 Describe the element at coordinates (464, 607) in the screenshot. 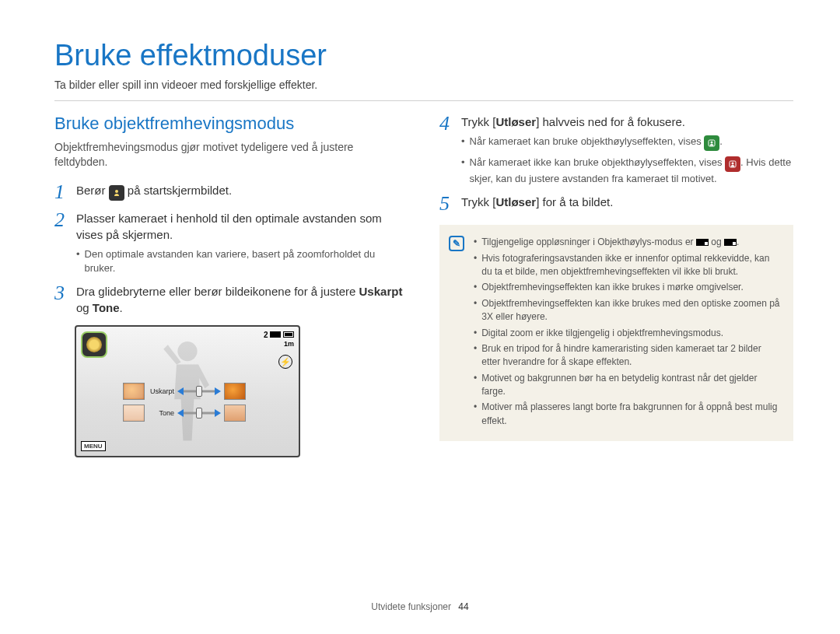

I see `page-number: 44` at that location.